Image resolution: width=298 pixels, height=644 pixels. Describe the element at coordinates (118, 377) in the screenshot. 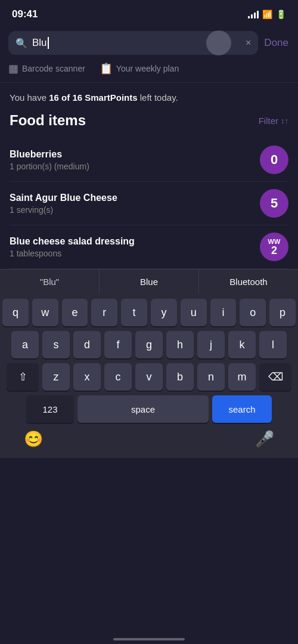

I see `key-c: c` at that location.